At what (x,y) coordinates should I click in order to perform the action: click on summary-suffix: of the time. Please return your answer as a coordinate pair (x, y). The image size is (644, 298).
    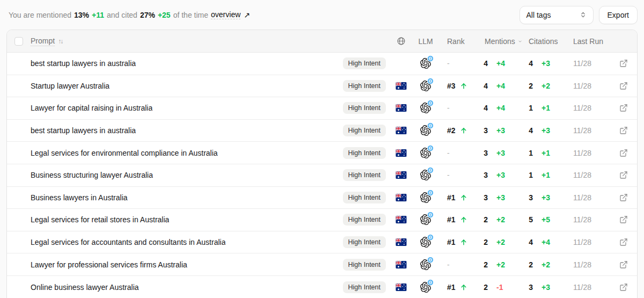
    Looking at the image, I should click on (191, 15).